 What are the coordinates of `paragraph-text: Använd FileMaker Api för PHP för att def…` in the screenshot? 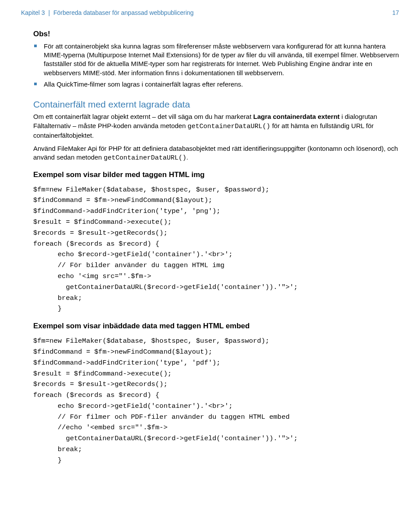 It's located at (216, 153).